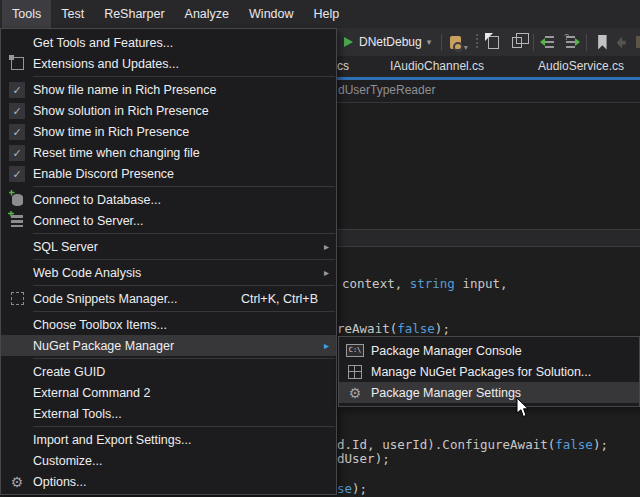 The image size is (640, 497). I want to click on menu-item-label: Enable Discord Presence, so click(184, 174).